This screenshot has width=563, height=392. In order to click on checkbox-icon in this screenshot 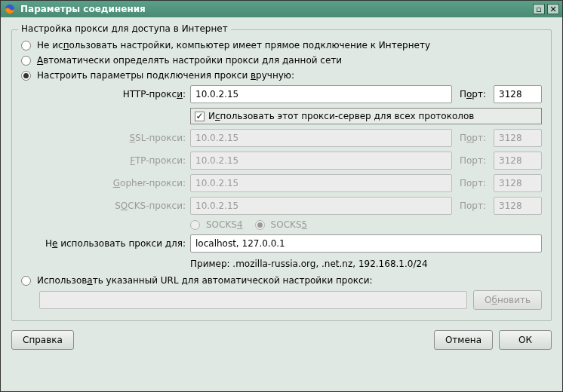, I will do `click(199, 116)`.